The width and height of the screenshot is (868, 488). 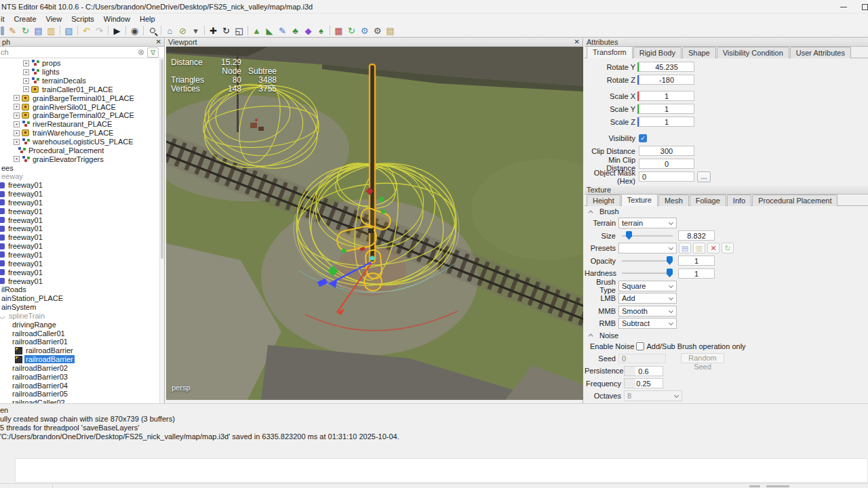 What do you see at coordinates (644, 384) in the screenshot?
I see `frequency-input: 0.25` at bounding box center [644, 384].